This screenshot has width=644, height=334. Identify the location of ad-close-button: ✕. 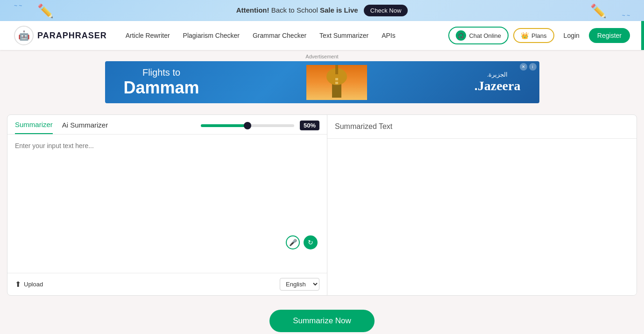
(524, 67).